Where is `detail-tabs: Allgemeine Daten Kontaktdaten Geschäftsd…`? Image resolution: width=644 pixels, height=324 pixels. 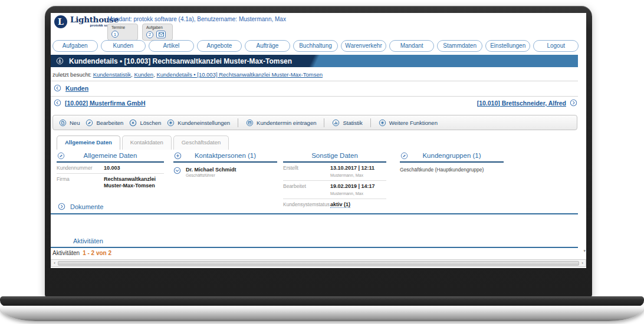 detail-tabs: Allgemeine Daten Kontaktdaten Geschäftsd… is located at coordinates (143, 143).